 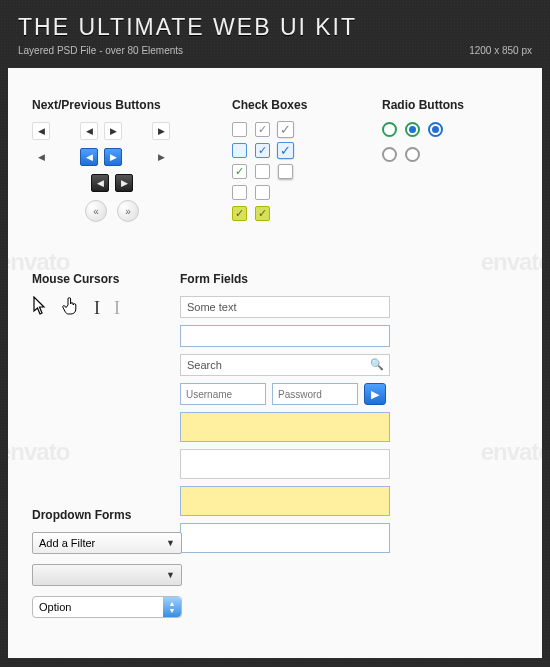 What do you see at coordinates (500, 50) in the screenshot?
I see `dimensions-label: 1200 x 850 px` at bounding box center [500, 50].